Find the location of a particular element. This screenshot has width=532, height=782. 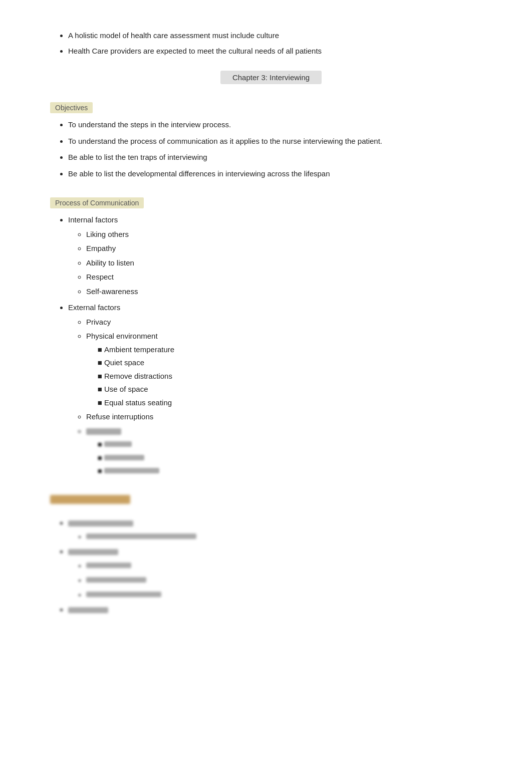

external-privacy: Privacy is located at coordinates (289, 323).